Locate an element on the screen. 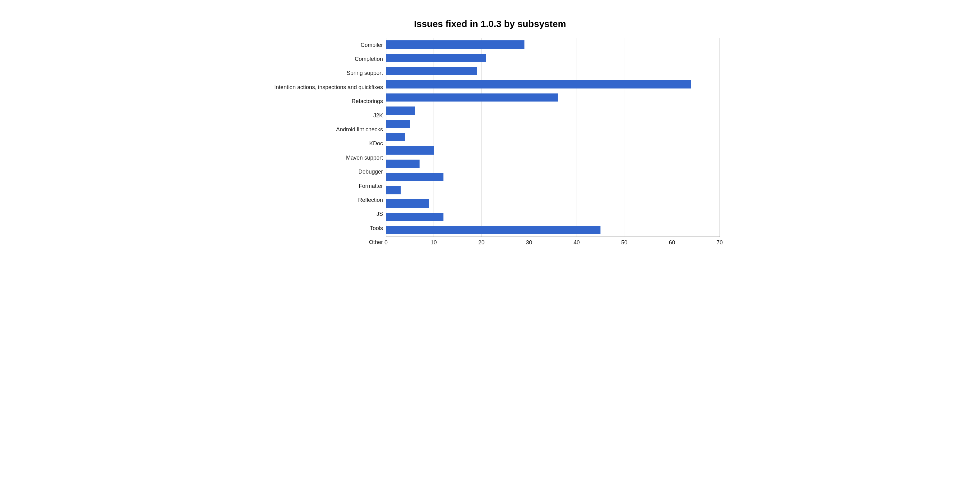 The width and height of the screenshot is (980, 503). y-axis-label: Spring support is located at coordinates (322, 73).